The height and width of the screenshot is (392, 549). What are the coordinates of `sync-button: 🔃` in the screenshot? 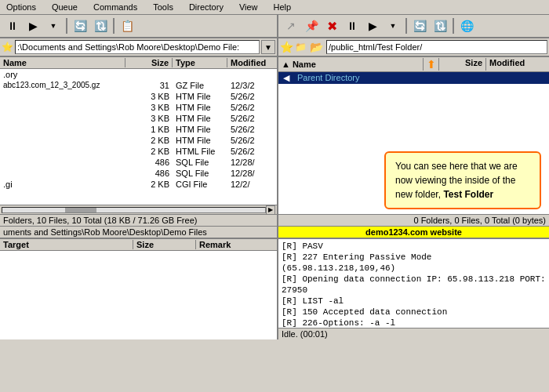 It's located at (100, 26).